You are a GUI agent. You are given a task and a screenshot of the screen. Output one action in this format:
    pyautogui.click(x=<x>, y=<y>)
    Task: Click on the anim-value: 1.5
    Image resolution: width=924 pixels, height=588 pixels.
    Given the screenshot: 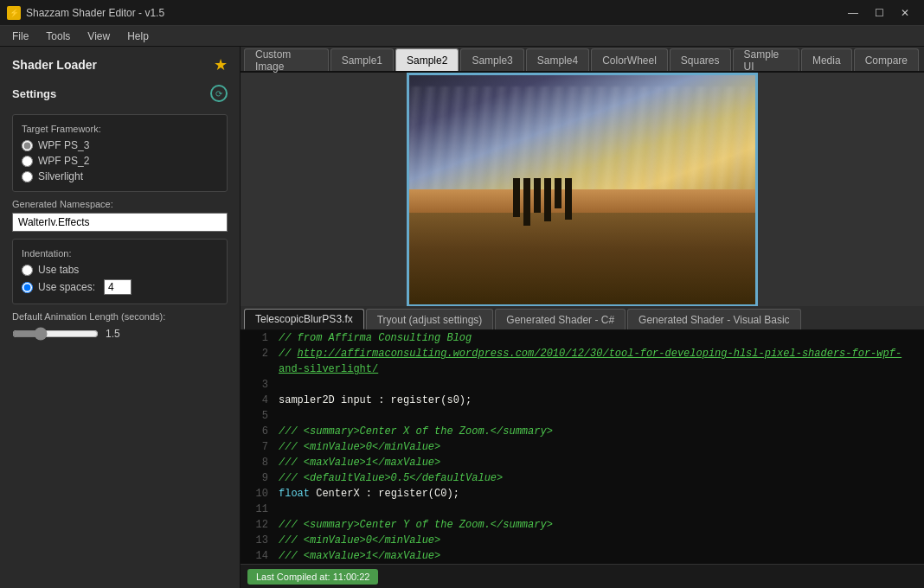 What is the action you would take?
    pyautogui.click(x=112, y=334)
    